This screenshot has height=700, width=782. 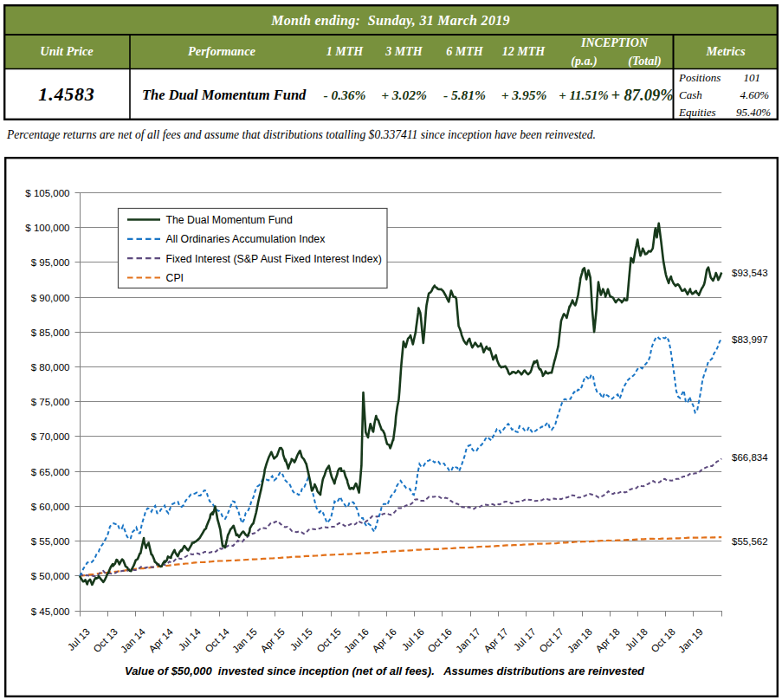 I want to click on svg-text: 1.4583, so click(x=66, y=94).